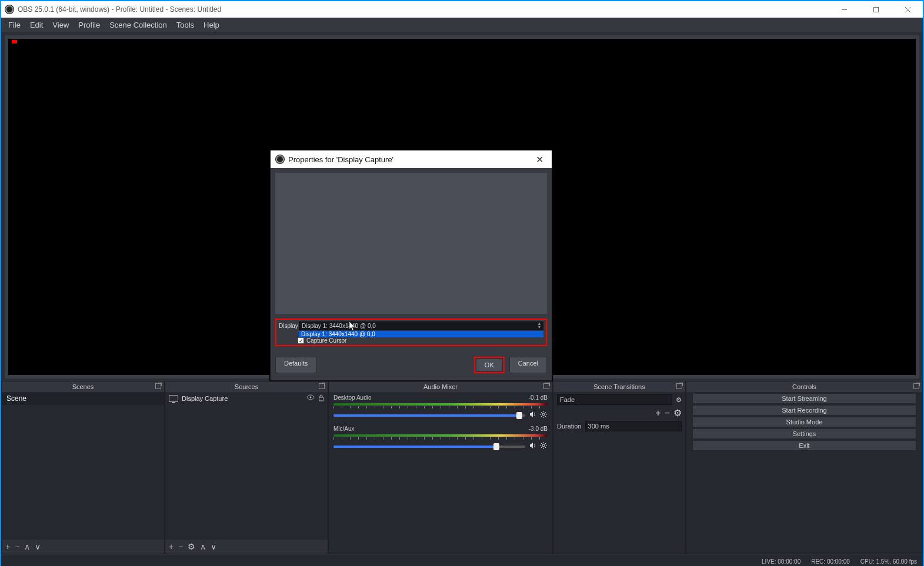 This screenshot has width=924, height=566. Describe the element at coordinates (876, 9) in the screenshot. I see `maximize-button` at that location.